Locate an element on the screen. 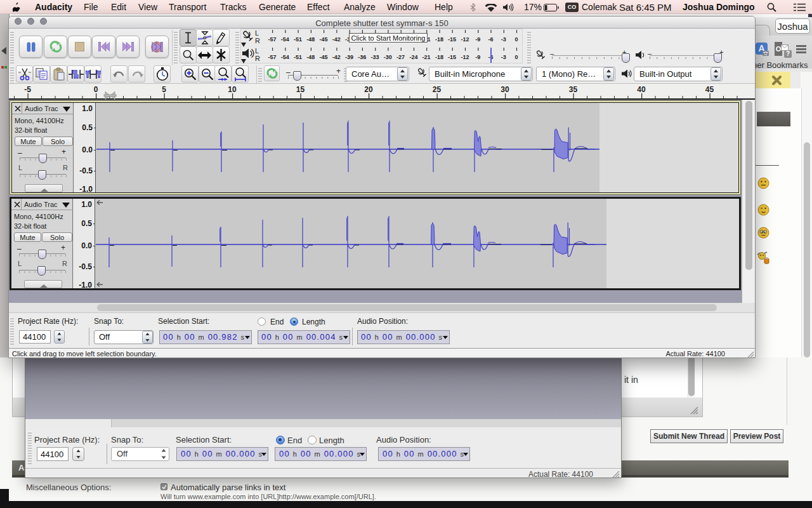 Image resolution: width=812 pixels, height=508 pixels. svg-text: 10 is located at coordinates (232, 90).